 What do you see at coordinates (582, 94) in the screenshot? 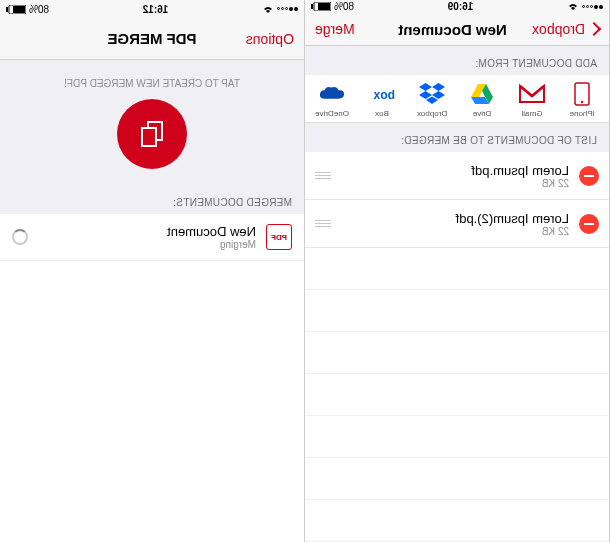
I see `phone-icon` at bounding box center [582, 94].